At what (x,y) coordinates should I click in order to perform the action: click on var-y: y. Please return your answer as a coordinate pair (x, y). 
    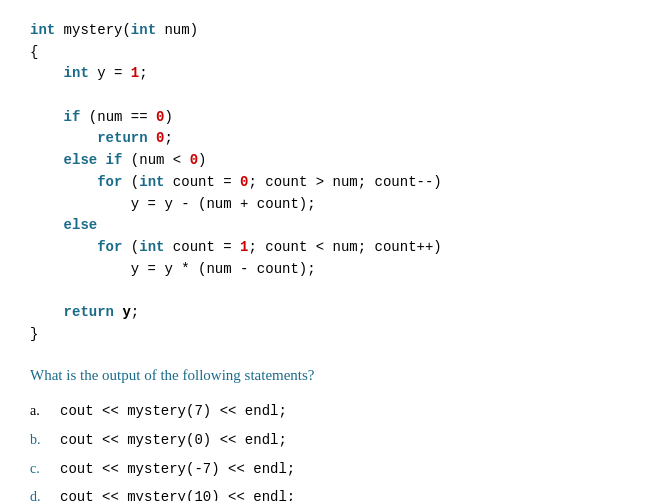
    Looking at the image, I should click on (126, 312).